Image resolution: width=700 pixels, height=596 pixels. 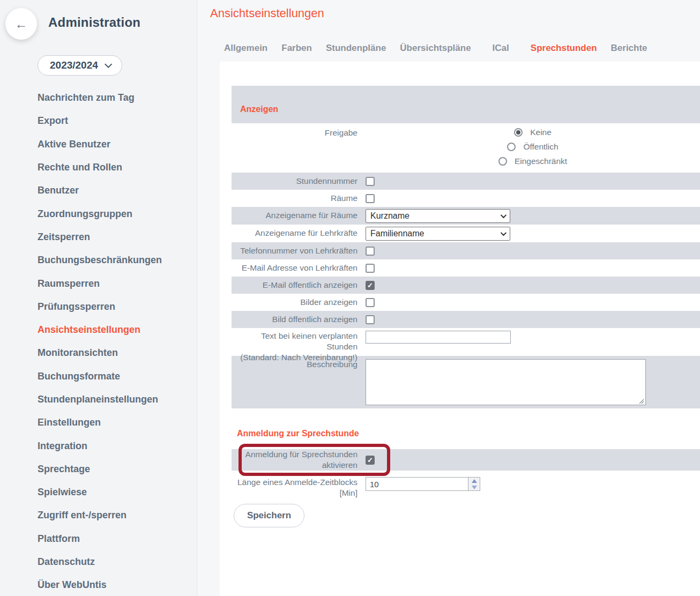 I want to click on tab-allgemein: Allgemein, so click(x=245, y=48).